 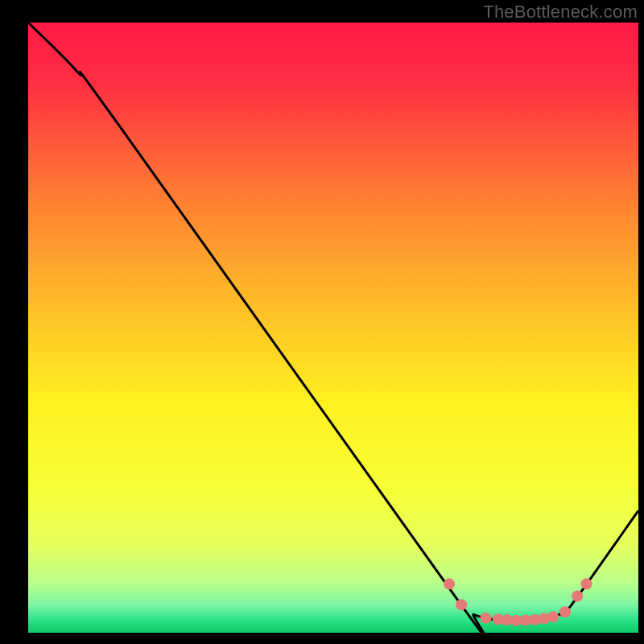 What do you see at coordinates (560, 12) in the screenshot?
I see `watermark-text: TheBottleneck.com` at bounding box center [560, 12].